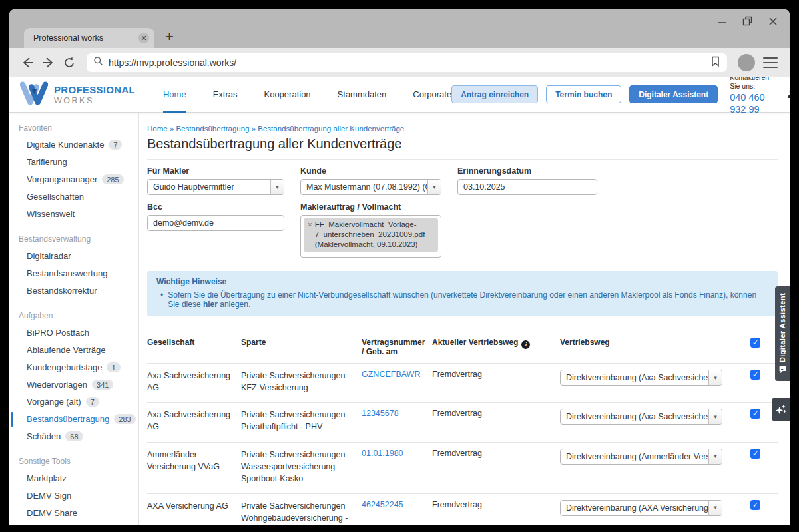 The image size is (799, 532). Describe the element at coordinates (287, 95) in the screenshot. I see `nav-kooperation: Kooperation` at that location.